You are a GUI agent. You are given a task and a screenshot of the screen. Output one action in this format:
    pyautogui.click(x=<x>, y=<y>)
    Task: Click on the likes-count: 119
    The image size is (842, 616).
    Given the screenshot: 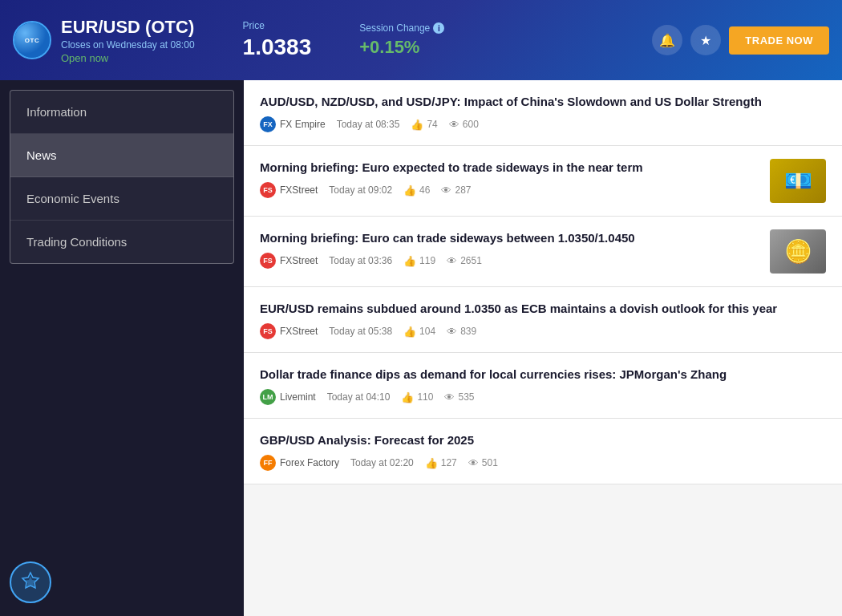 What is the action you would take?
    pyautogui.click(x=427, y=261)
    